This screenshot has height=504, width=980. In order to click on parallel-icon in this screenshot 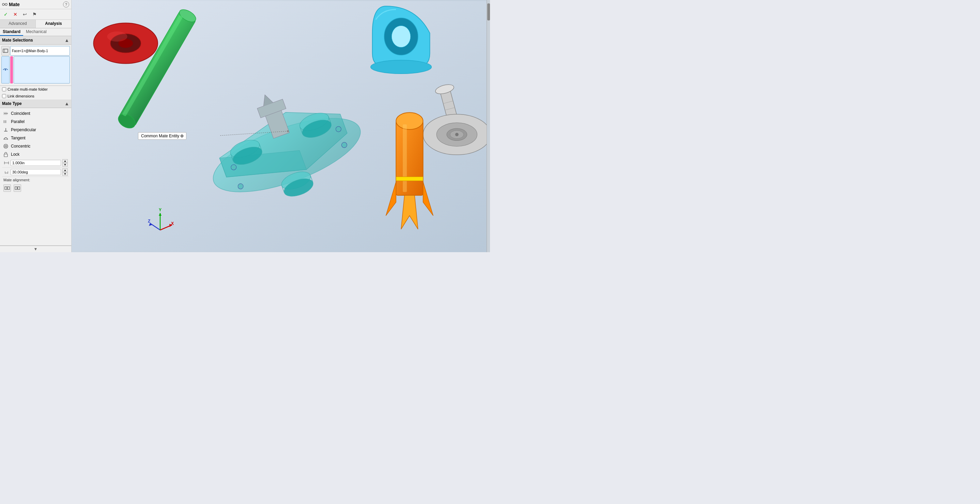, I will do `click(6, 122)`.